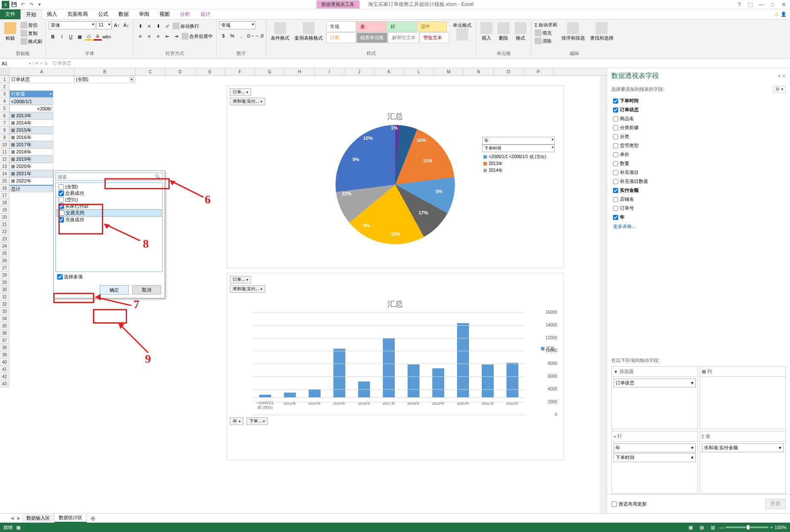 This screenshot has width=790, height=532. I want to click on cancel-formula-icon: ✕, so click(37, 63).